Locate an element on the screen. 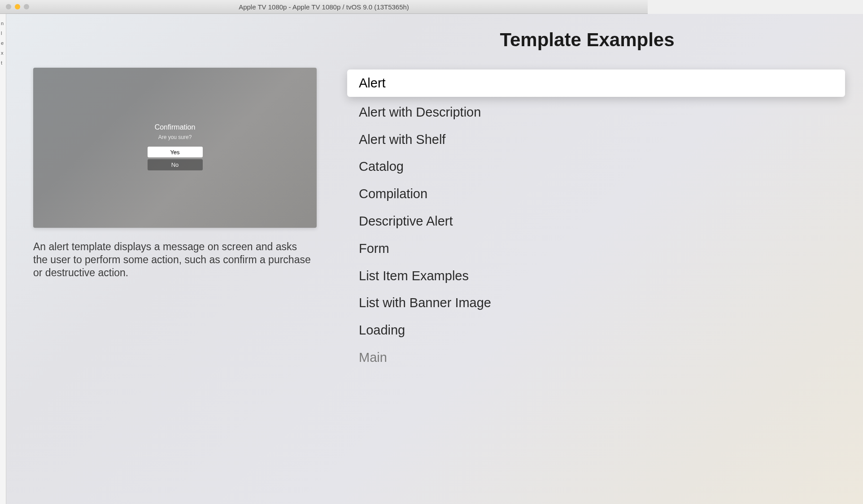 Image resolution: width=863 pixels, height=504 pixels. template-item-main: Main is located at coordinates (497, 358).